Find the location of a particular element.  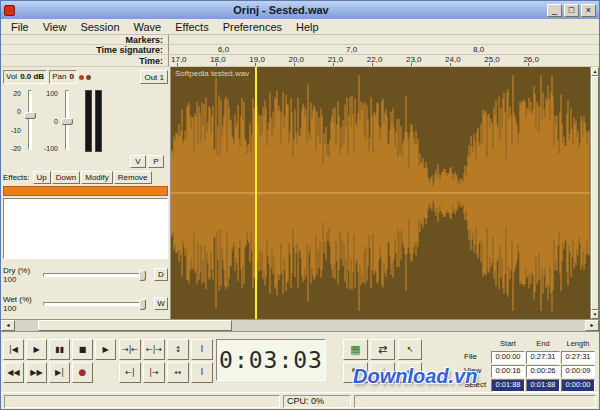

select-end-value: 0:01:88 is located at coordinates (543, 386).